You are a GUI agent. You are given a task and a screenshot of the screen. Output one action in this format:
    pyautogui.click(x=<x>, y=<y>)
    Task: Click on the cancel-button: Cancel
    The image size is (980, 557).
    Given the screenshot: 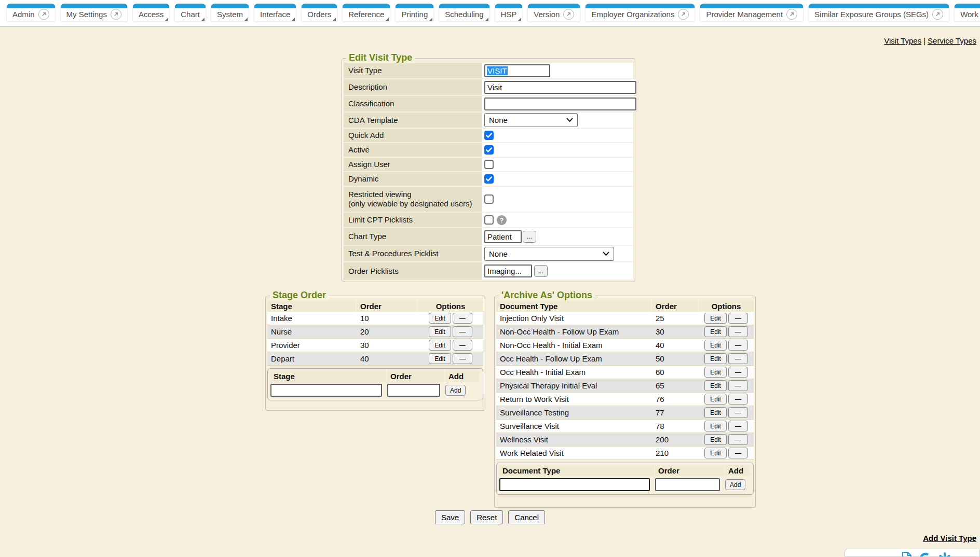 What is the action you would take?
    pyautogui.click(x=526, y=518)
    